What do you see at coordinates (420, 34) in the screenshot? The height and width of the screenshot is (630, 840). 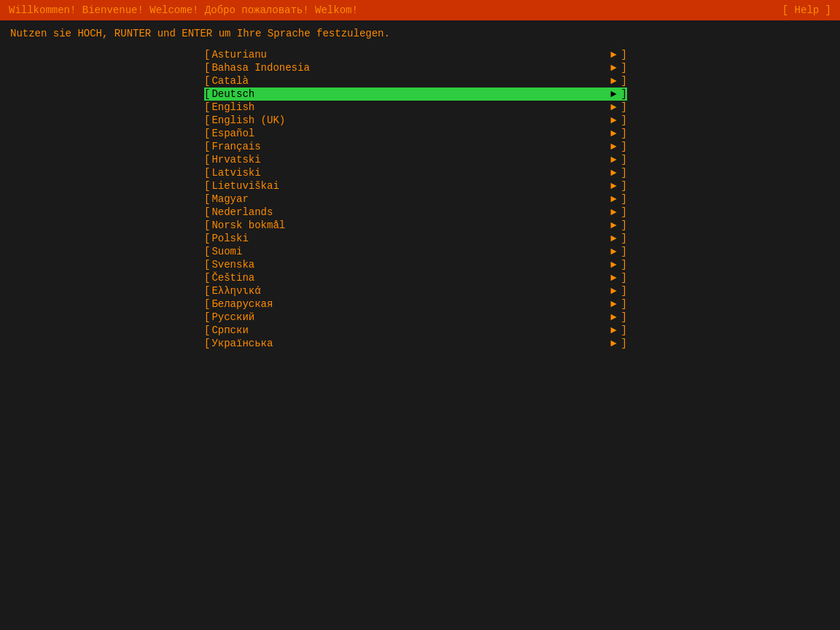 I see `instruction-text: Nutzen sie HOCH, RUNTER und ENTER um Ihr…` at bounding box center [420, 34].